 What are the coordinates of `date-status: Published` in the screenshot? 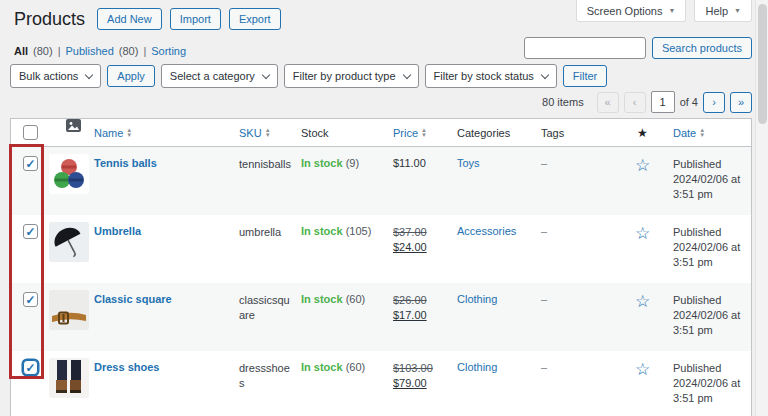 It's located at (710, 300).